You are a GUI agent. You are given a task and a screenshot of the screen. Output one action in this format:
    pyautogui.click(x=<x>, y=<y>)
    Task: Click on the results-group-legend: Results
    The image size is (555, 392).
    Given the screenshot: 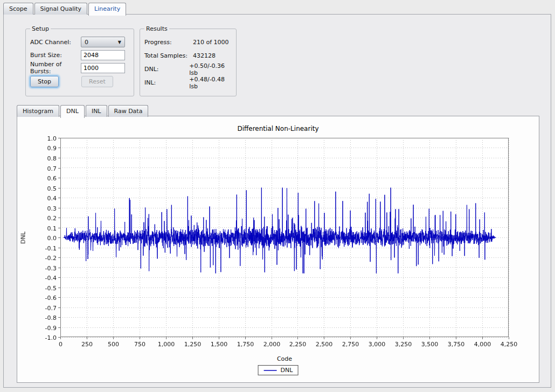 What is the action you would take?
    pyautogui.click(x=157, y=29)
    